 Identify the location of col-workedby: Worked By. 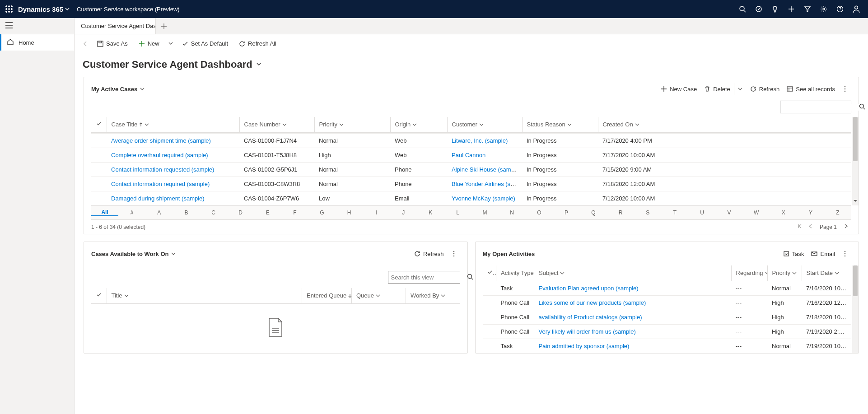
(433, 295).